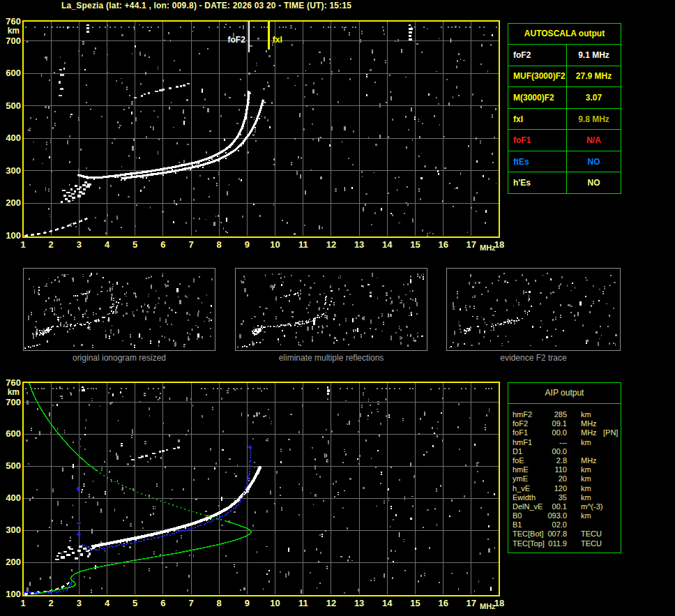 The image size is (675, 616). I want to click on autoscala-output-table: AUTOSCALA output foF29.1 MHzMUF(3000)F22…, so click(565, 109).